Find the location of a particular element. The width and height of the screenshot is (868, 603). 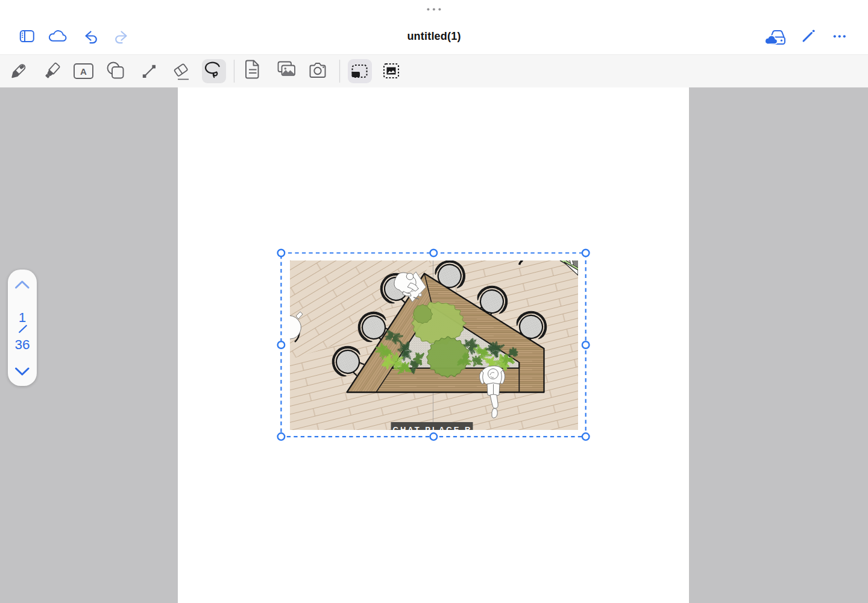

svg-text: A is located at coordinates (83, 71).